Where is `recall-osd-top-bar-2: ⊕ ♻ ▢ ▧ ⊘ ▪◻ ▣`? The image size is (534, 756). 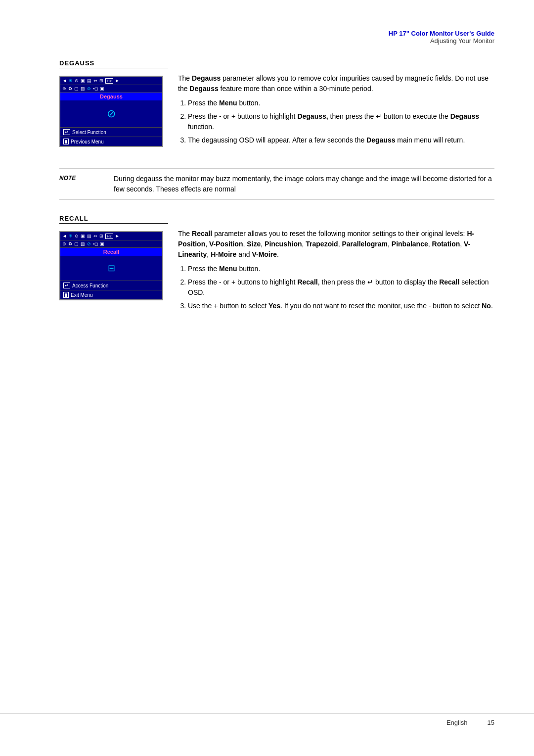 recall-osd-top-bar-2: ⊕ ♻ ▢ ▧ ⊘ ▪◻ ▣ is located at coordinates (111, 244).